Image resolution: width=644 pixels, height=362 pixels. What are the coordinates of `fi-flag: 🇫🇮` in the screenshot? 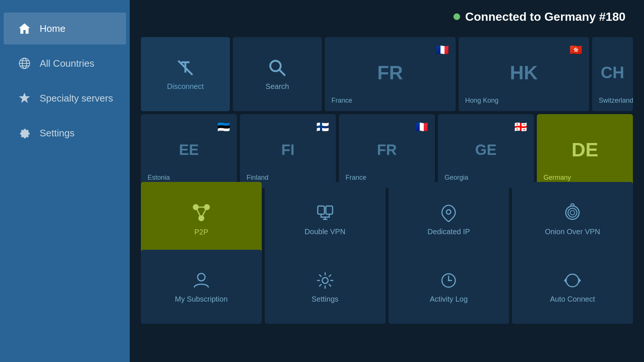 It's located at (323, 127).